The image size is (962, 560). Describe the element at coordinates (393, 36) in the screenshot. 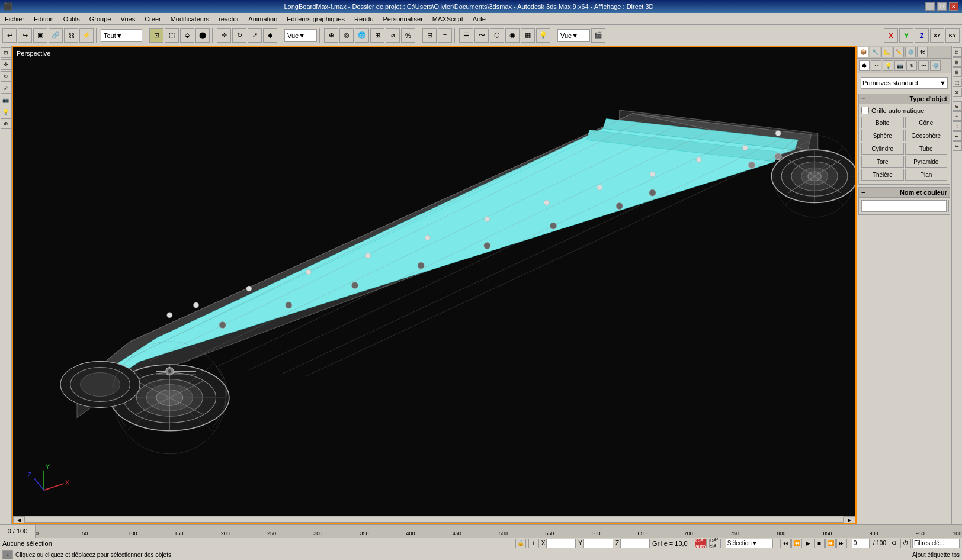

I see `angle-snap-btn: ⌀` at that location.